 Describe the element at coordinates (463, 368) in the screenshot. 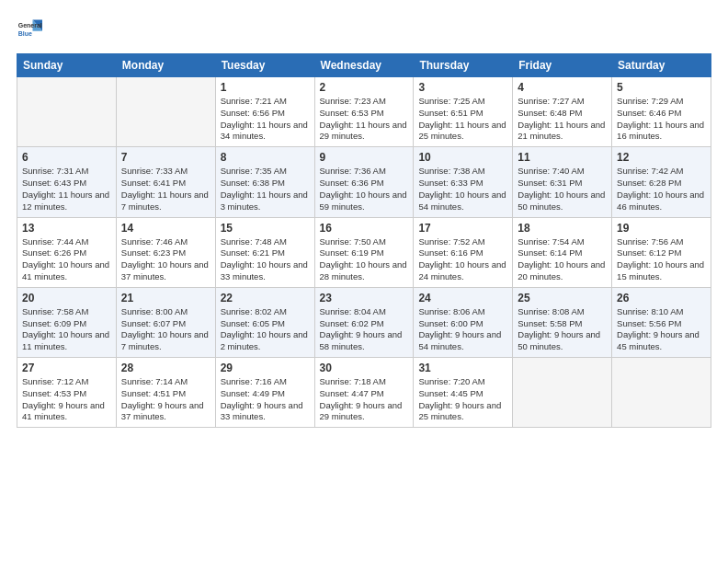

I see `day-number: 31` at that location.